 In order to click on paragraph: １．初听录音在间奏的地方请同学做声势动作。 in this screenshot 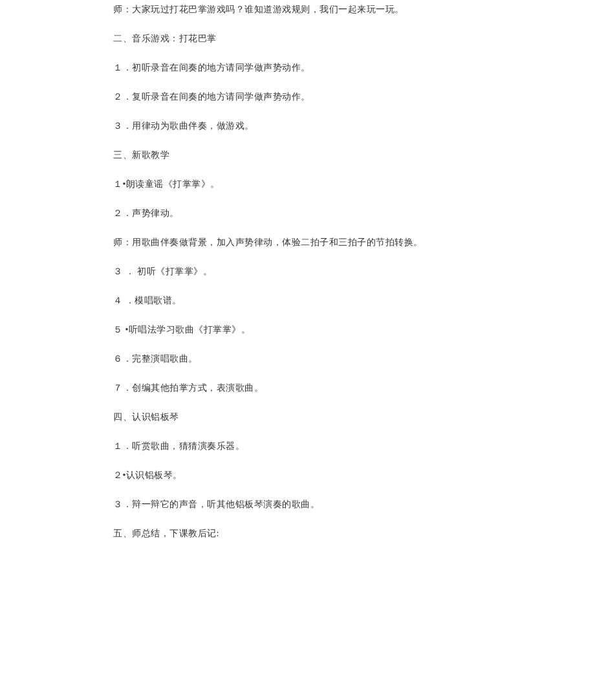, I will do `click(322, 67)`.